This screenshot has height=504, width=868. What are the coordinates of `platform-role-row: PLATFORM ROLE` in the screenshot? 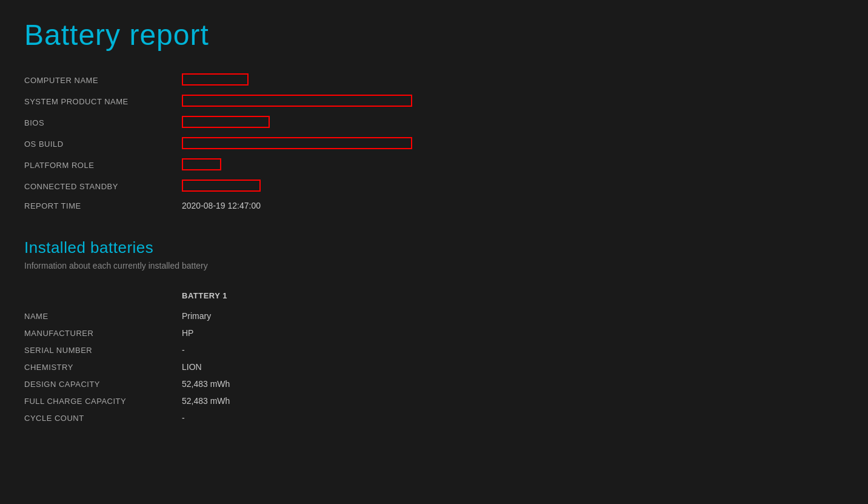 It's located at (434, 165).